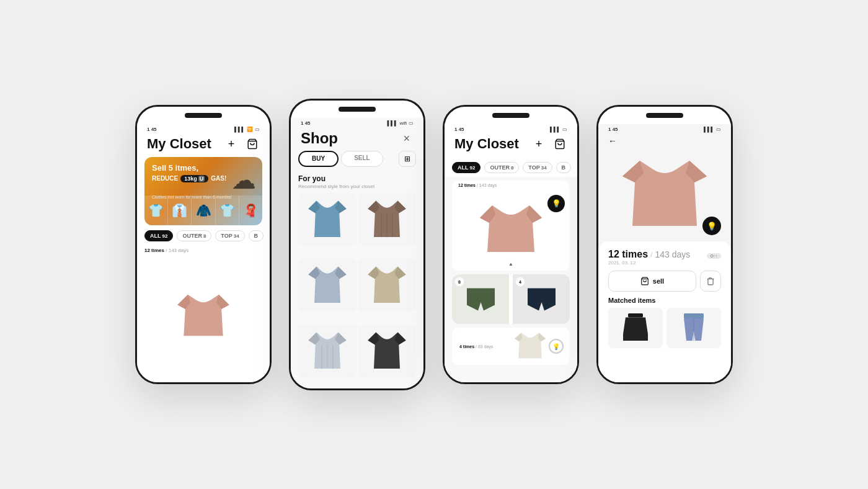  Describe the element at coordinates (218, 179) in the screenshot. I see `banner-gas: GAS!` at that location.